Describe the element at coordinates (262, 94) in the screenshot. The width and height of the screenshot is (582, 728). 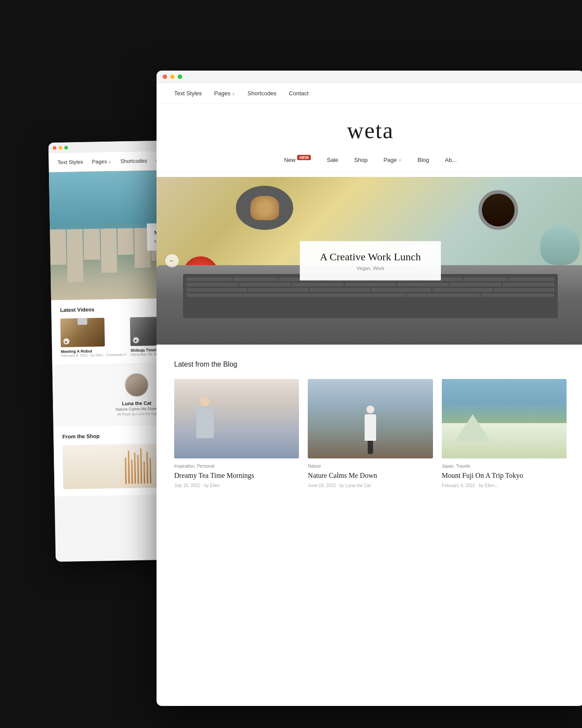
I see `front-nav-shortcodes: Shortcodes` at that location.